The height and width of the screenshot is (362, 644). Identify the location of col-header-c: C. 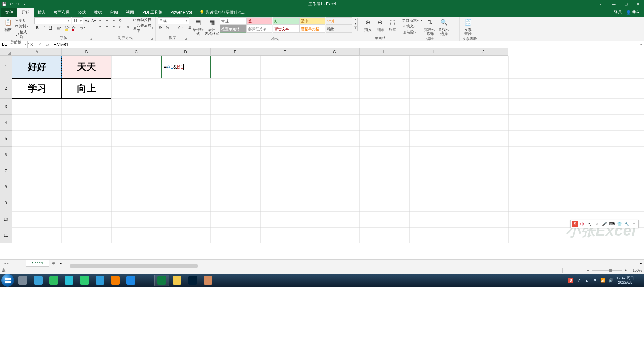
(136, 52).